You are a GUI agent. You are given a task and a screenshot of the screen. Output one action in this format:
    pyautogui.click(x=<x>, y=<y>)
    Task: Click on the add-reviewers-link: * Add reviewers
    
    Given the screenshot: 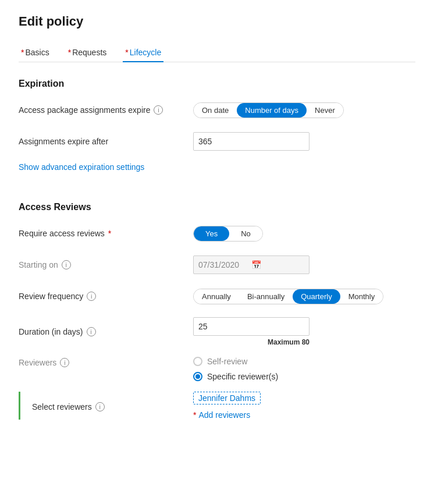 What is the action you would take?
    pyautogui.click(x=304, y=415)
    